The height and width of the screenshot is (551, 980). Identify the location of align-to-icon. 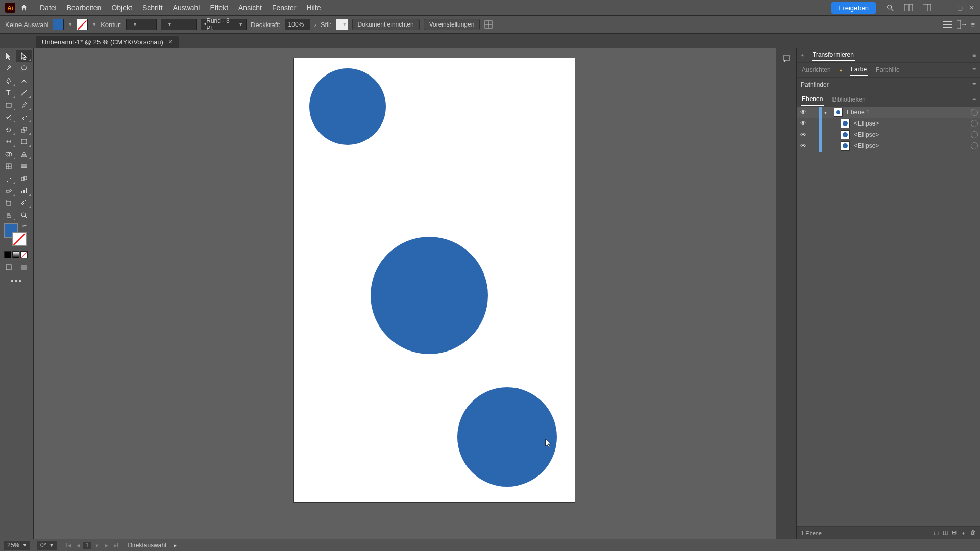
(488, 24).